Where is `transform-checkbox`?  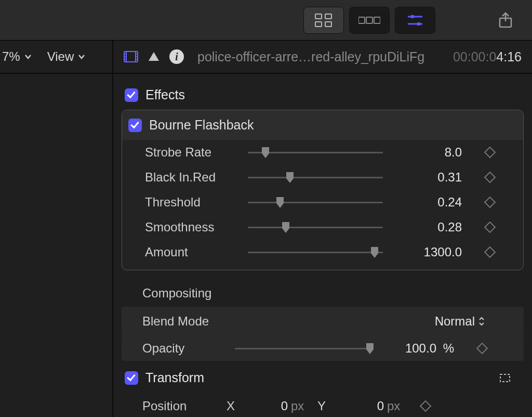 transform-checkbox is located at coordinates (131, 378).